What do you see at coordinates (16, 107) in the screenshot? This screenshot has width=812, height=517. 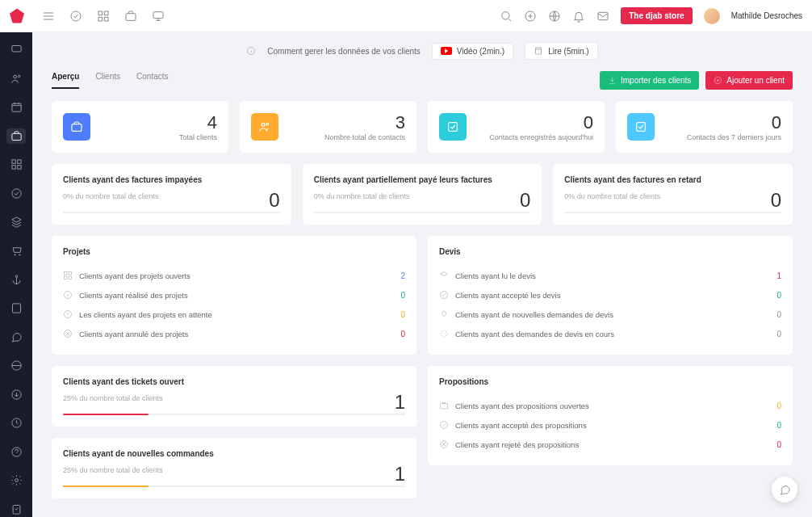 I see `sidebar-calendar-icon` at bounding box center [16, 107].